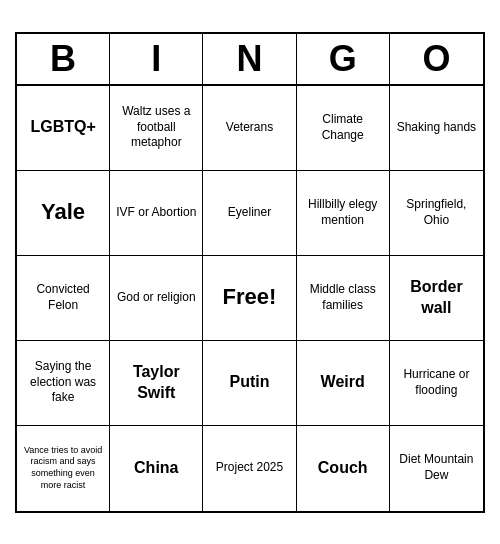 This screenshot has width=500, height=544. What do you see at coordinates (344, 59) in the screenshot?
I see `bingo-letter-g: G` at bounding box center [344, 59].